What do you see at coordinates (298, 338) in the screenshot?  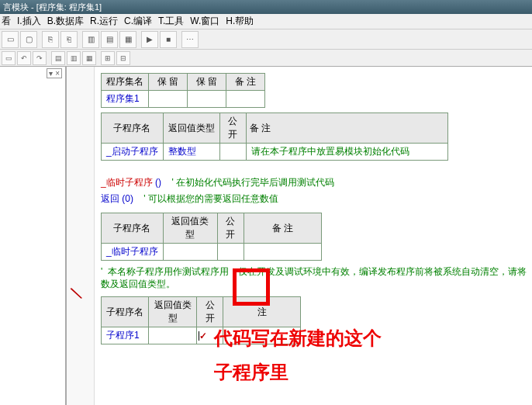 I see `annotation-text-line1: 代码写在新建的这个` at bounding box center [298, 338].